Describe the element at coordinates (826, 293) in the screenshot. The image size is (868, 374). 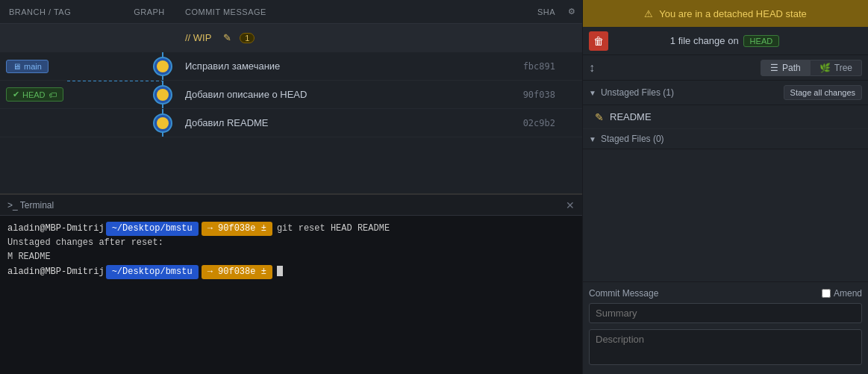
I see `amend-checkbox` at that location.